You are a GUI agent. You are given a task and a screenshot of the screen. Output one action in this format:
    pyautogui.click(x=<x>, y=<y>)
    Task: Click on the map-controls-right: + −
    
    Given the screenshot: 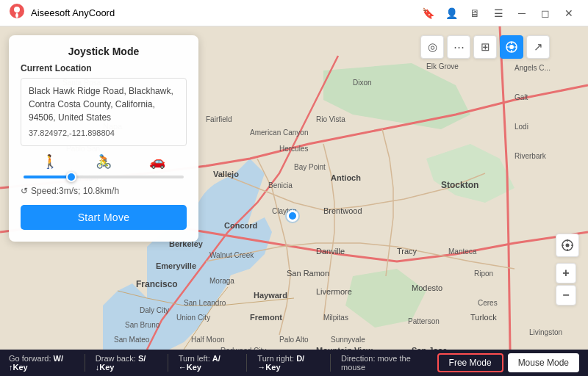 What is the action you would take?
    pyautogui.click(x=567, y=270)
    